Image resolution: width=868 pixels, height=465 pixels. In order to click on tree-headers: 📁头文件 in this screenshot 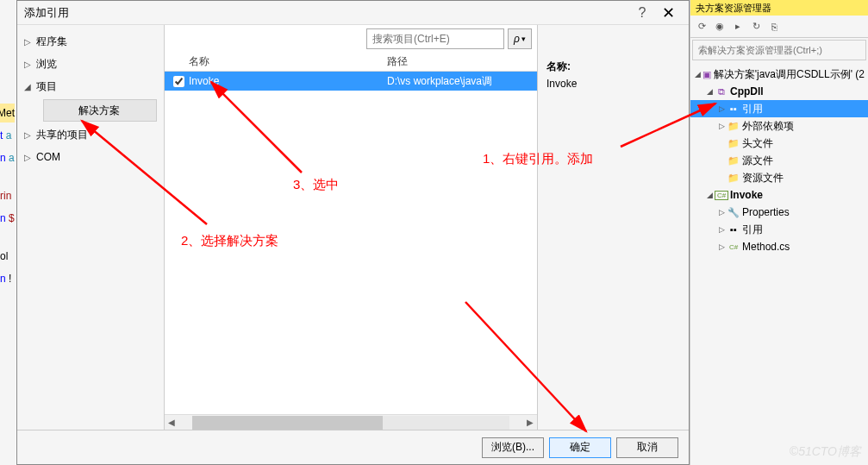, I will do `click(779, 143)`.